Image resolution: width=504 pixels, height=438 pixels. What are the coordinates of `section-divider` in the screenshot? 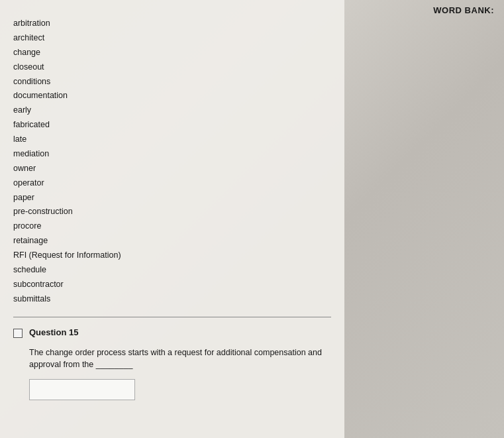 It's located at (172, 317).